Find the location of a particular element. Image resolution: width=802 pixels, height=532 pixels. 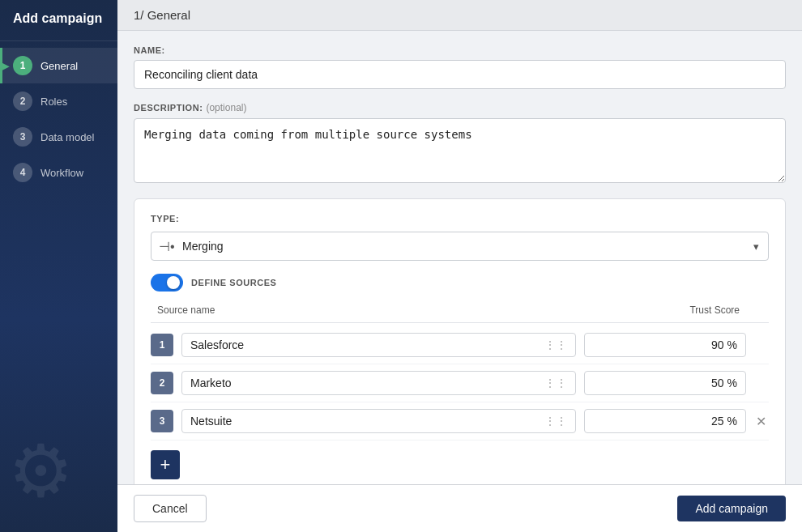

cancel-button: Cancel is located at coordinates (170, 509).